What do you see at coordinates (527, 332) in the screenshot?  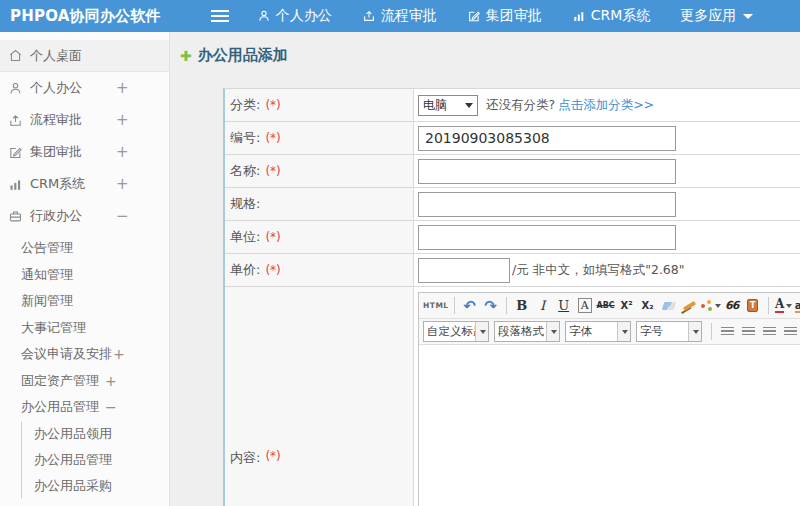 I see `paragraph-format-select: 段落格式` at bounding box center [527, 332].